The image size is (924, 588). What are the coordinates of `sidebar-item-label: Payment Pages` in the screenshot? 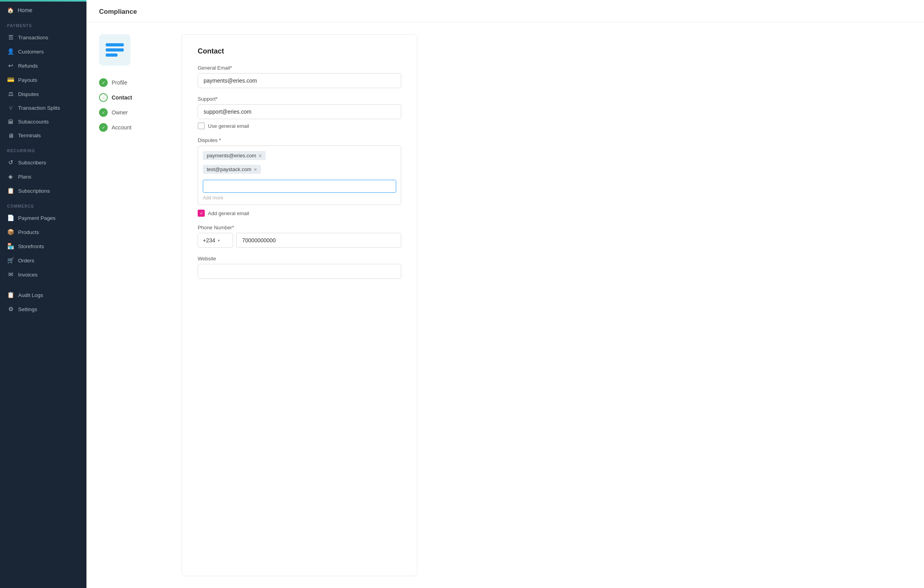 It's located at (37, 218).